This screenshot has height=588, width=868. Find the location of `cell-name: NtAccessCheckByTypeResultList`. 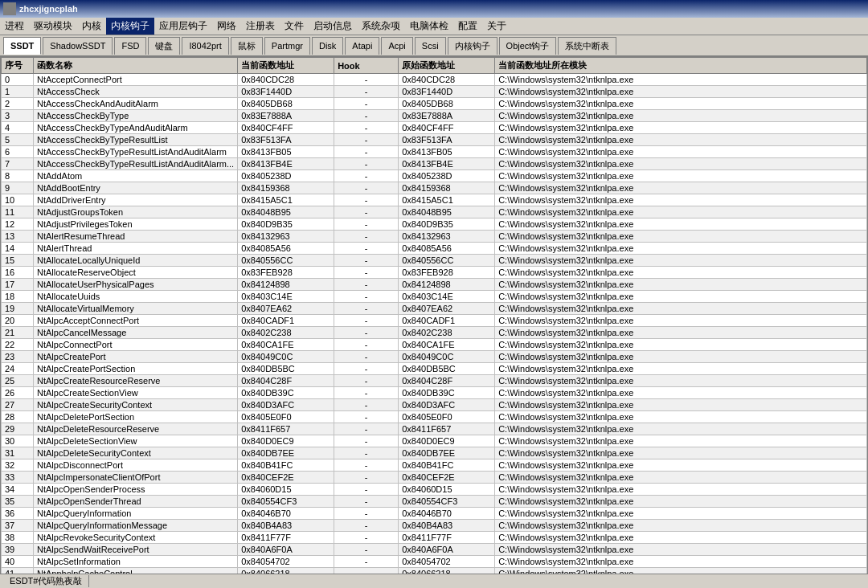

cell-name: NtAccessCheckByTypeResultList is located at coordinates (136, 140).